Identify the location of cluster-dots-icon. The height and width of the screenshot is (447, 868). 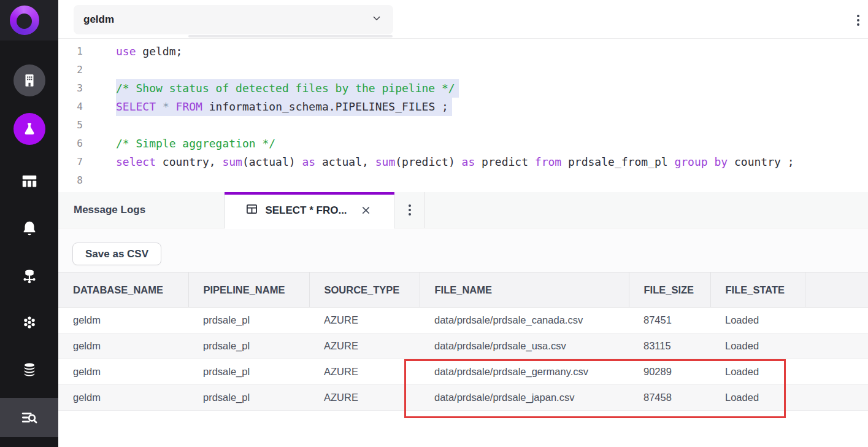
(29, 322).